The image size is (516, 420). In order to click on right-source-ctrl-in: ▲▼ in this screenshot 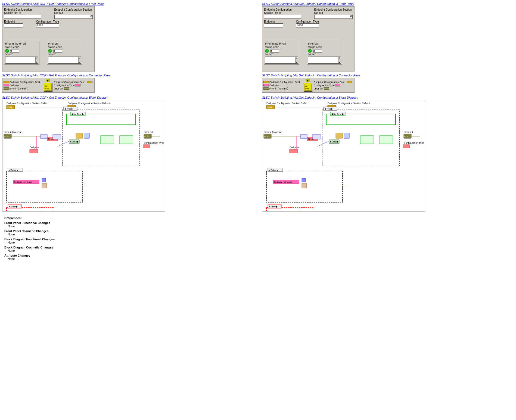, I will do `click(282, 60)`.